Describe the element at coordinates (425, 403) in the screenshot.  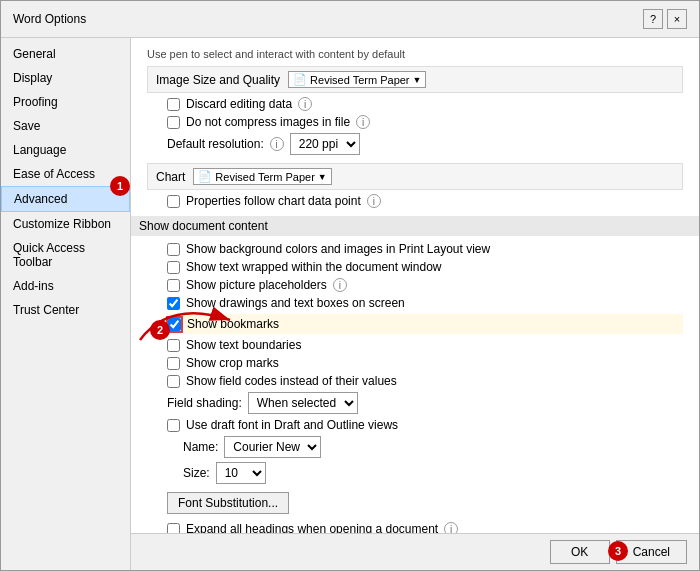
I see `field-shading-row: Field shading: When selected Always Neve…` at that location.